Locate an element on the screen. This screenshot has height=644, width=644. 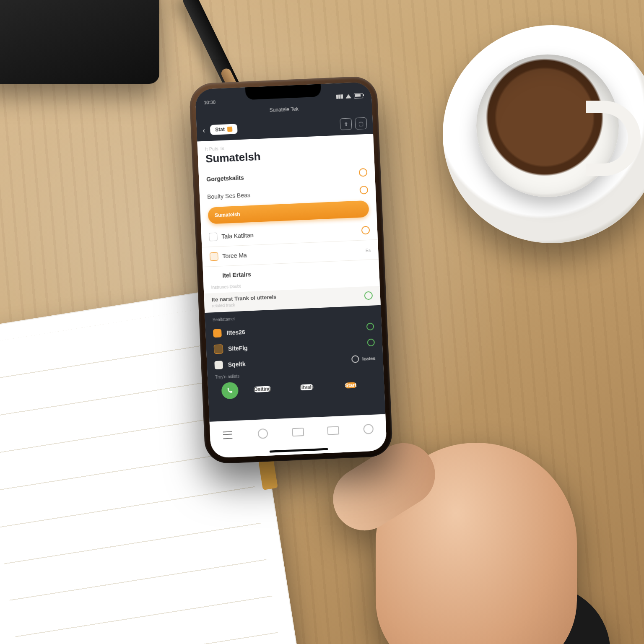
status-time: 10:30 is located at coordinates (210, 102).